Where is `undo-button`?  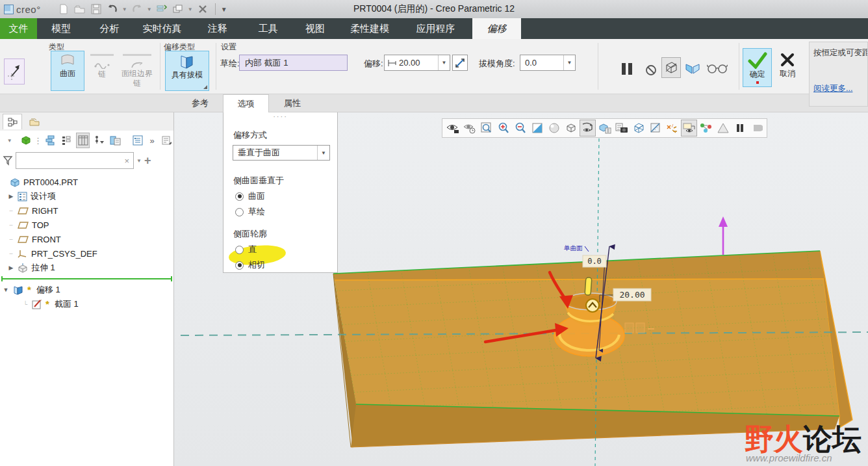
undo-button is located at coordinates (112, 9).